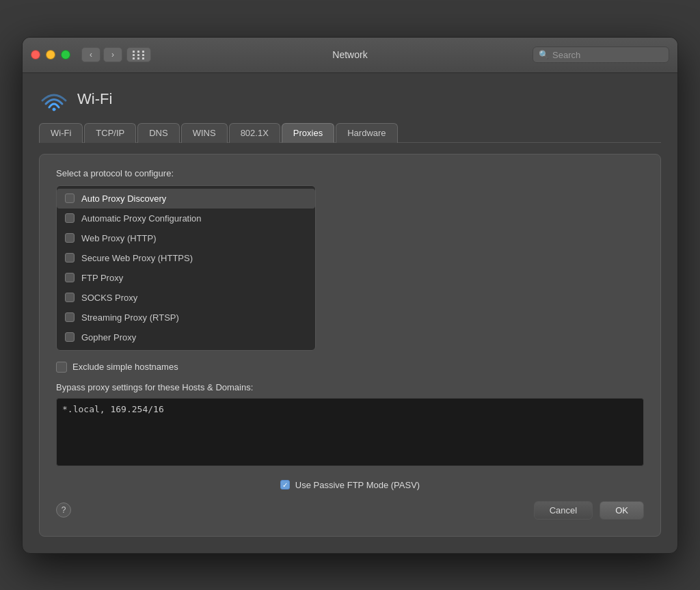 This screenshot has height=590, width=700. What do you see at coordinates (61, 133) in the screenshot?
I see `tab-wifi: Wi-Fi` at bounding box center [61, 133].